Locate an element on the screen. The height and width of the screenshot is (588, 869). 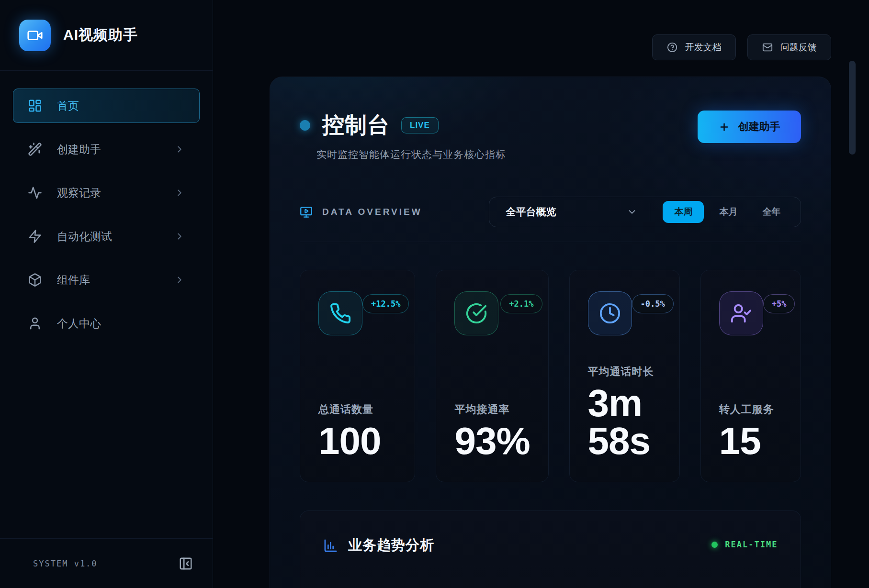
circle-check-icon is located at coordinates (476, 313).